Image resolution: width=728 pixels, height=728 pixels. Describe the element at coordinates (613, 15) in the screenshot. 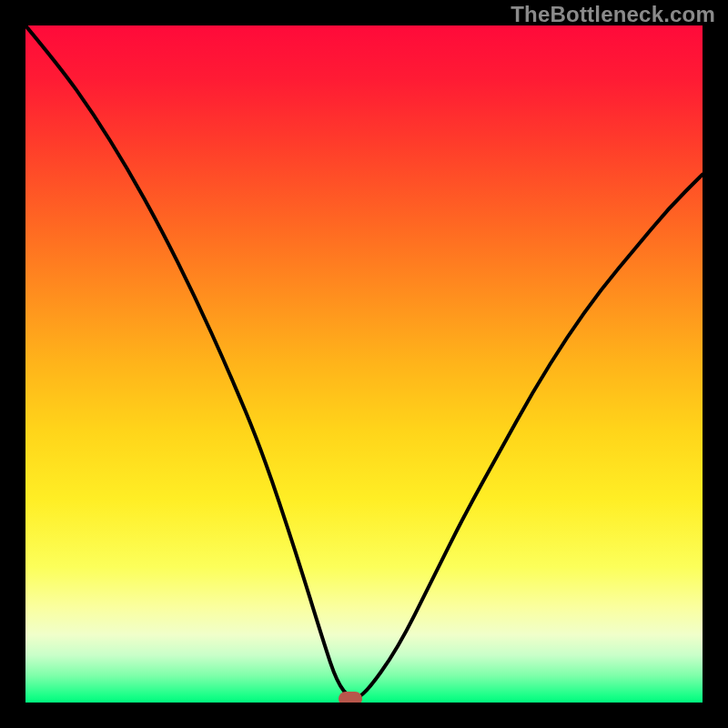

I see `watermark-text: TheBottleneck.com` at that location.